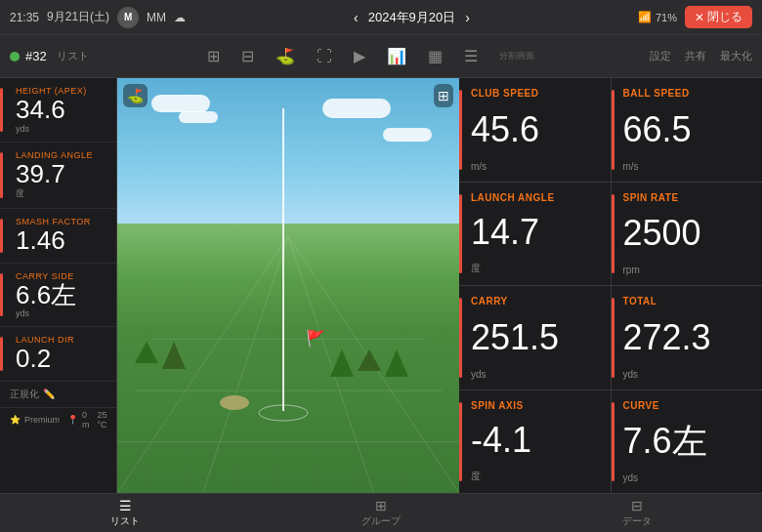 The width and height of the screenshot is (762, 532). Describe the element at coordinates (59, 110) in the screenshot. I see `metric-card-0: HEIGHT (APEX) 34.6 yds` at that location.